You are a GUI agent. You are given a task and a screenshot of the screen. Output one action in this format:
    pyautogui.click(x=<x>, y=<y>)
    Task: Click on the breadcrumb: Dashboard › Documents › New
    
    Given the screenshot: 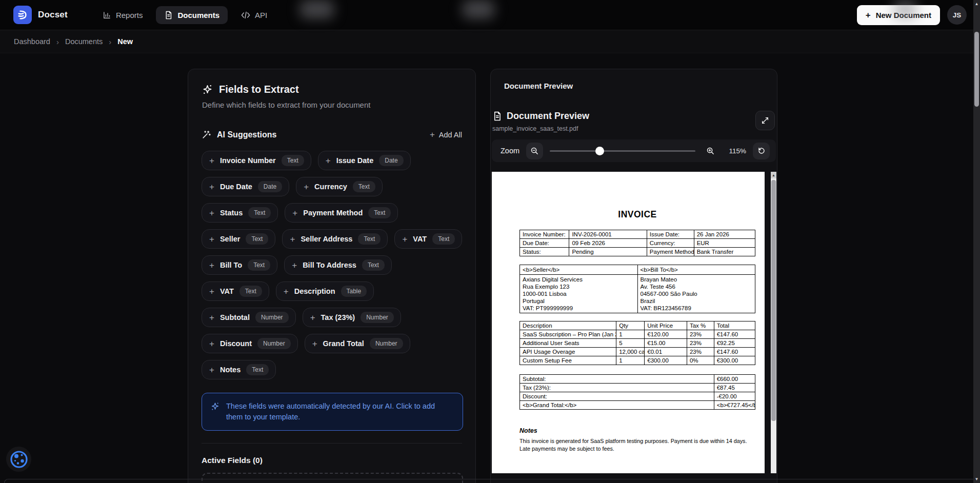 What is the action you would take?
    pyautogui.click(x=490, y=42)
    